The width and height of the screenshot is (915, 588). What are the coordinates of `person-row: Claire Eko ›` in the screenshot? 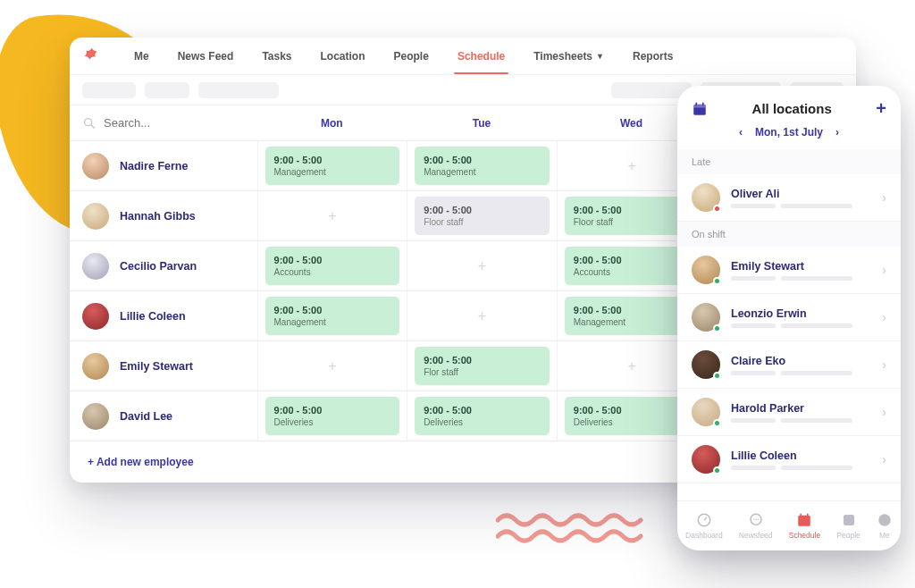 It's located at (789, 365).